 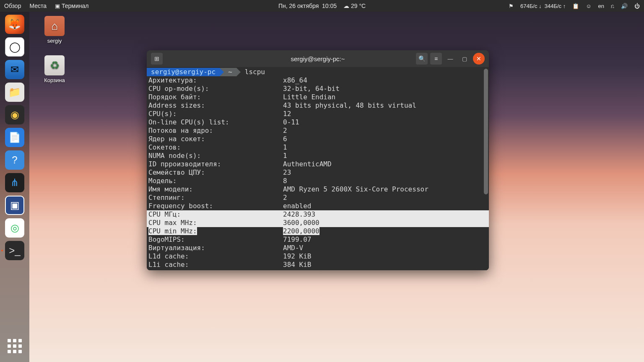 What do you see at coordinates (183, 72) in the screenshot?
I see `prompt-user: sergiy@sergiy-pc` at bounding box center [183, 72].